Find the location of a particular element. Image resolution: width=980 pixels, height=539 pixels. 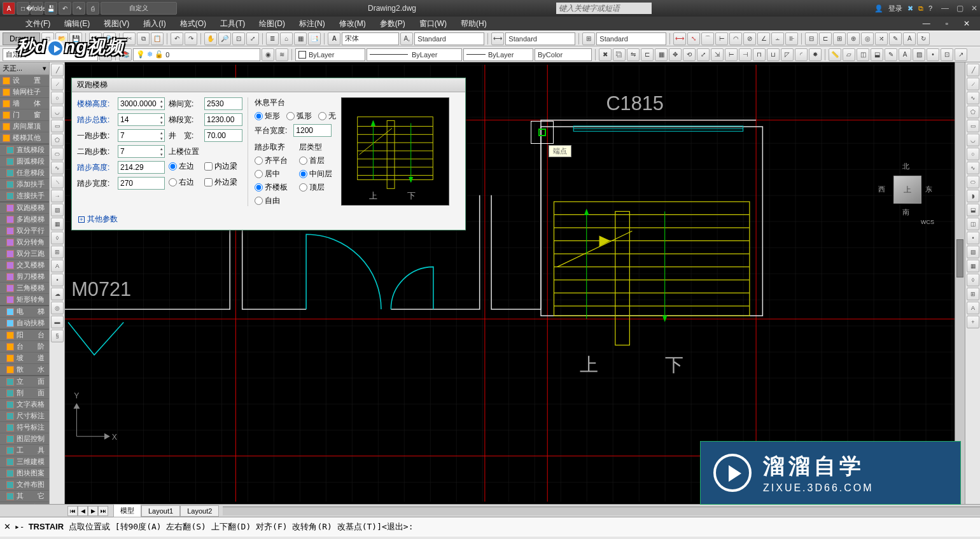

tz-item: 剖 面 is located at coordinates (24, 393).